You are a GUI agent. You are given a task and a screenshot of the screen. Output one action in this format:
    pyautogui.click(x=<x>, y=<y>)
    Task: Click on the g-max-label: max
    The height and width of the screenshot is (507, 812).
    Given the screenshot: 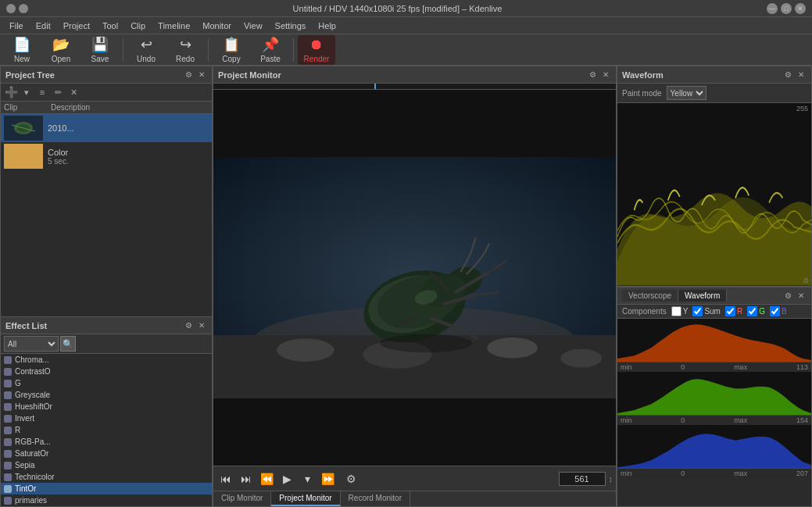 What is the action you would take?
    pyautogui.click(x=741, y=420)
    